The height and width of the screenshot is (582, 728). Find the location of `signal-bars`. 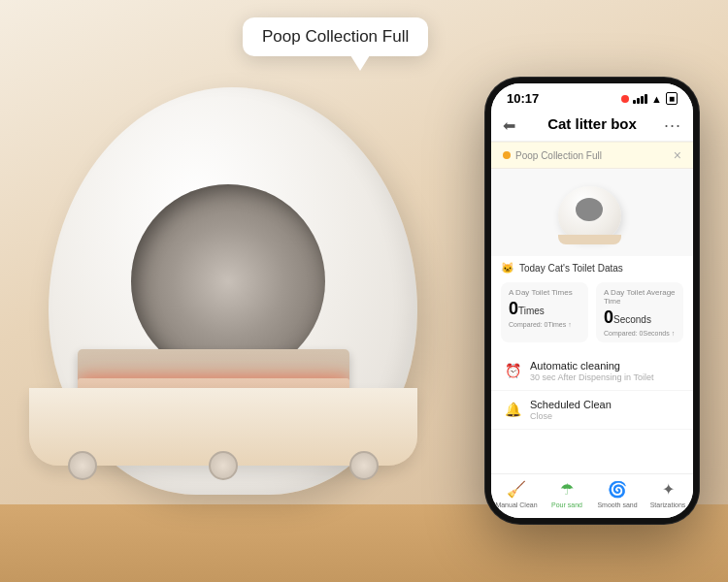

signal-bars is located at coordinates (641, 99).